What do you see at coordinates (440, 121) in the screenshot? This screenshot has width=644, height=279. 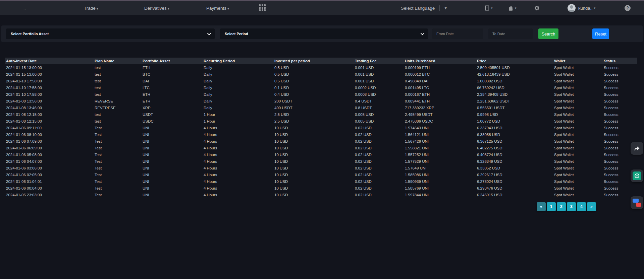 I see `table-cell: 2.475886 USDC` at bounding box center [440, 121].